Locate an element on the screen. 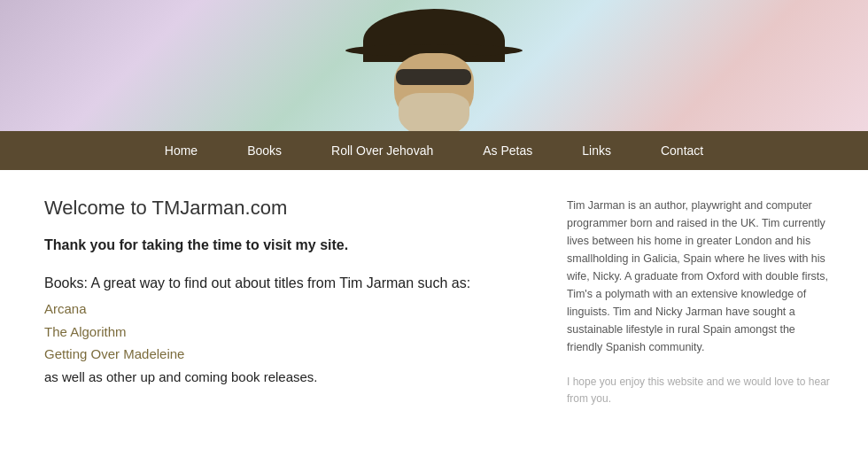  nav-item-books: Books is located at coordinates (264, 151).